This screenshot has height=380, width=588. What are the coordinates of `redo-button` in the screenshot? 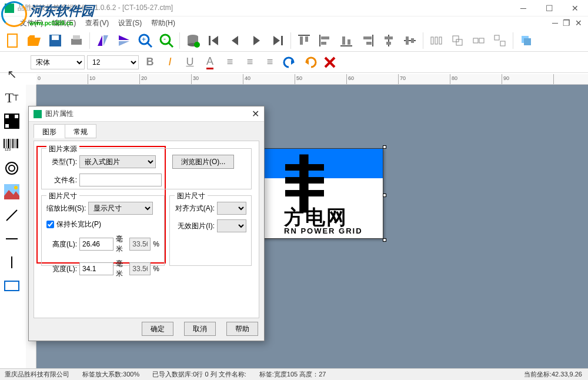 It's located at (310, 62).